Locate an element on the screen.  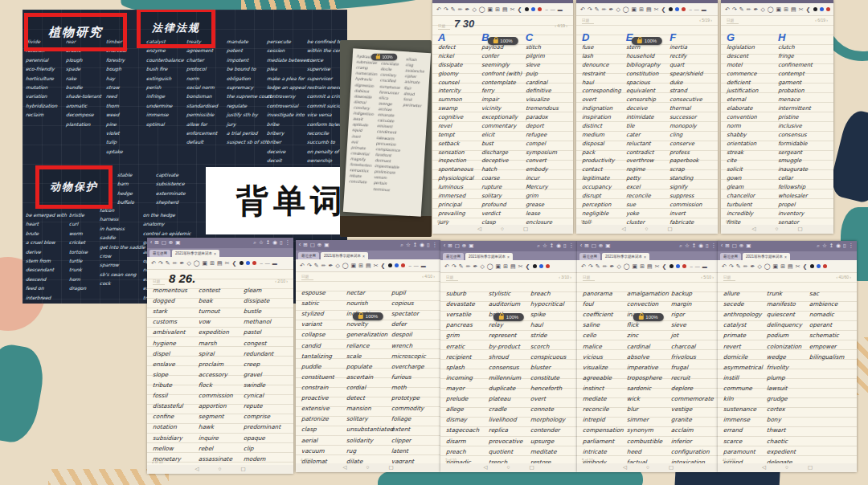
grid-icon: ⊞ is located at coordinates (305, 246).